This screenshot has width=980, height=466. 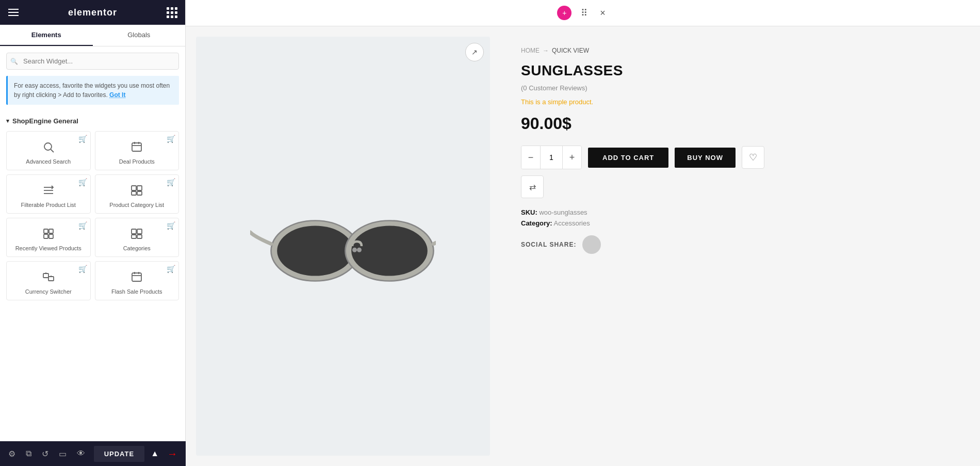 I want to click on grid-icon, so click(x=172, y=12).